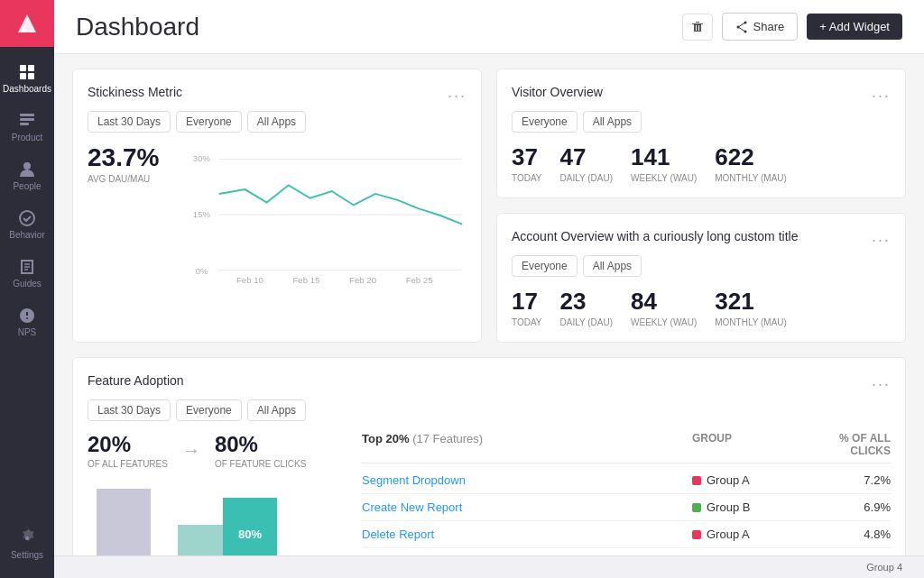 Image resolution: width=924 pixels, height=578 pixels. I want to click on account-overview-card: Account Overview with a curiously long c…, so click(701, 278).